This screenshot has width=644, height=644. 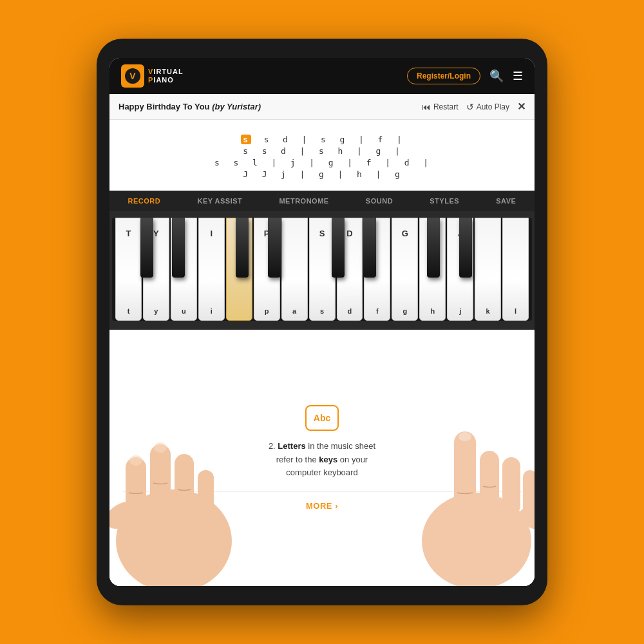 What do you see at coordinates (295, 269) in the screenshot?
I see `key-a: a` at bounding box center [295, 269].